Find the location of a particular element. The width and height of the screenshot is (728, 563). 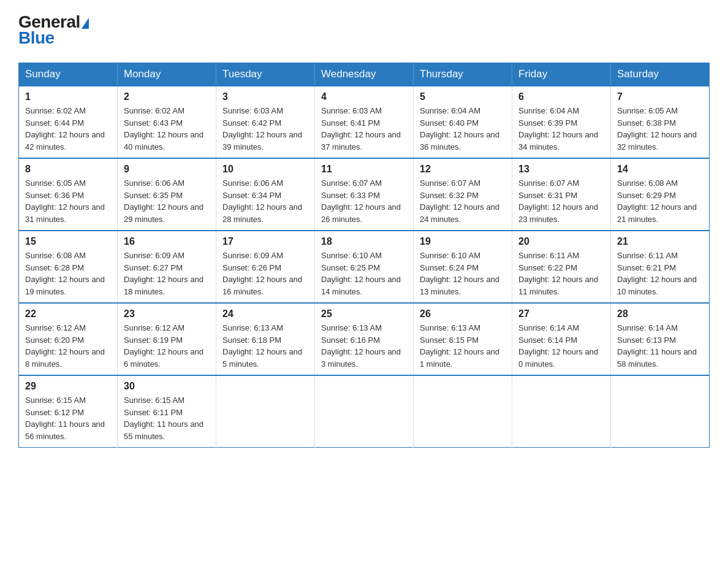

day-cell: 6Sunrise: 6:04 AMSunset: 6:39 PMDaylight… is located at coordinates (561, 122).